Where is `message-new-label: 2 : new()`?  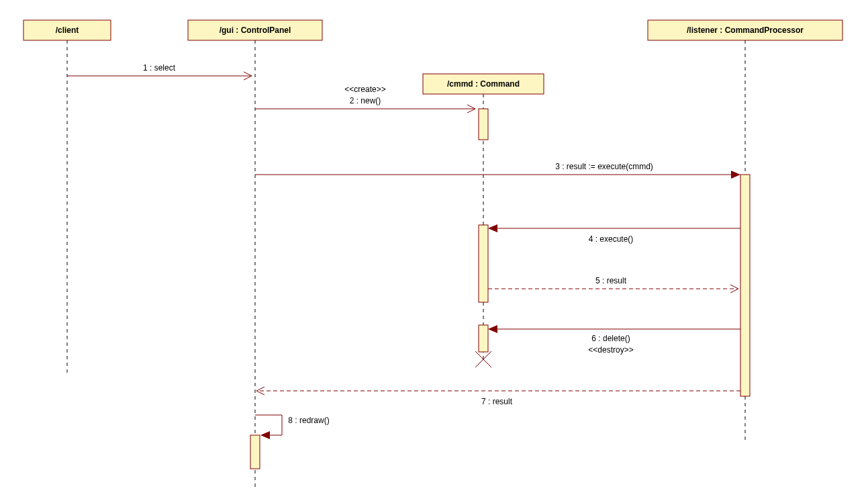
message-new-label: 2 : new() is located at coordinates (365, 101).